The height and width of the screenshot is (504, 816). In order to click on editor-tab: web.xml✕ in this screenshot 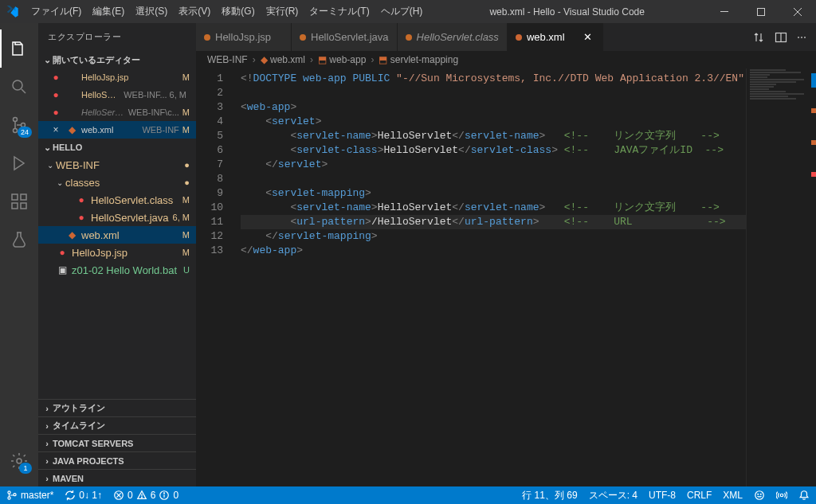, I will do `click(555, 37)`.